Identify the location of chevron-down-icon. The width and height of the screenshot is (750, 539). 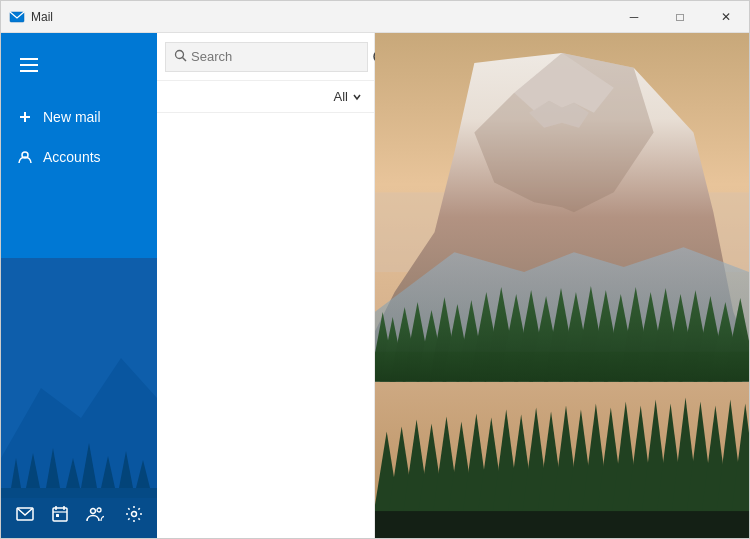
(357, 97).